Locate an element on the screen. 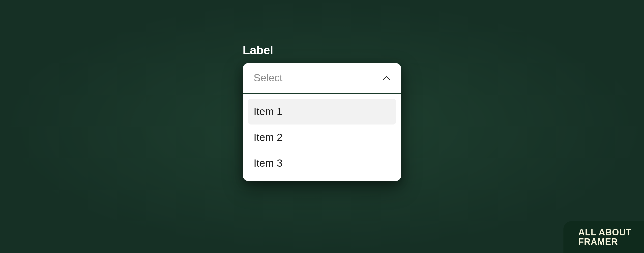 The height and width of the screenshot is (253, 644). watermark-line-2: FRAMER is located at coordinates (605, 242).